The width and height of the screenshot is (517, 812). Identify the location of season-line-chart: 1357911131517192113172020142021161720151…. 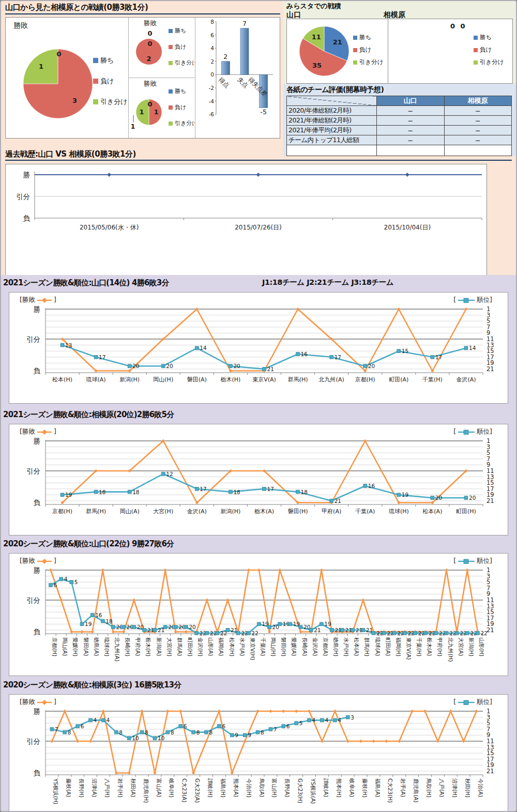
(258, 353).